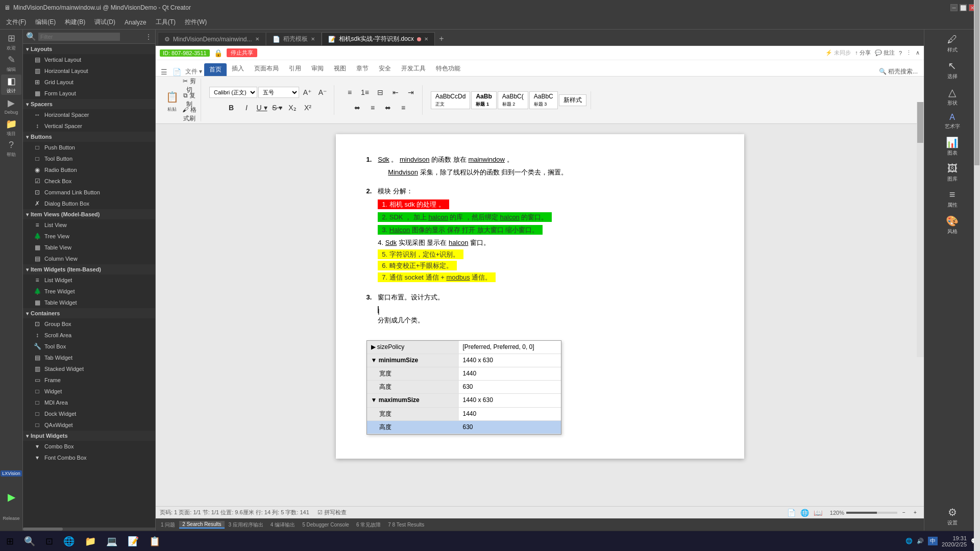 This screenshot has height=551, width=980. Describe the element at coordinates (257, 39) in the screenshot. I see `tab-mainwindow-close: ✕` at that location.